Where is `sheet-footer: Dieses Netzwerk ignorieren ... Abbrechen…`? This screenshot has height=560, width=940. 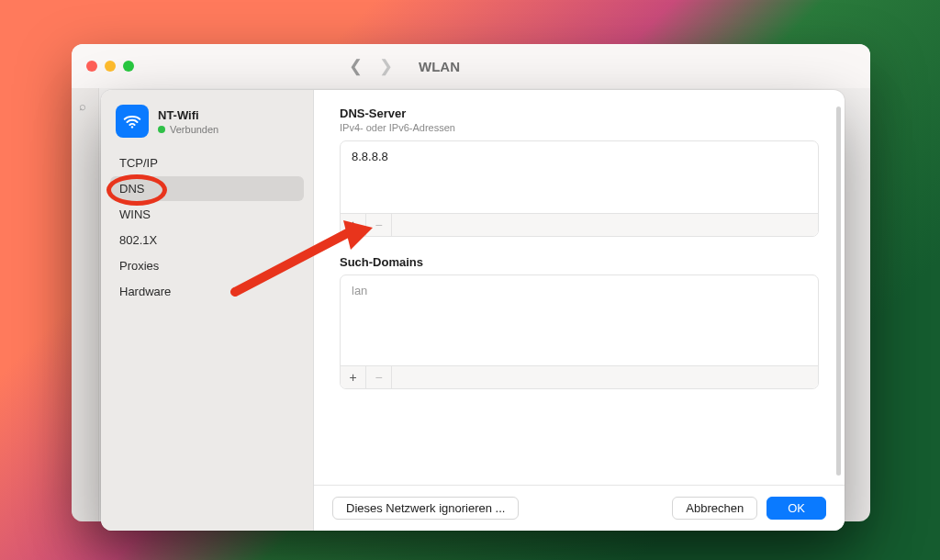 sheet-footer: Dieses Netzwerk ignorieren ... Abbrechen… is located at coordinates (579, 508).